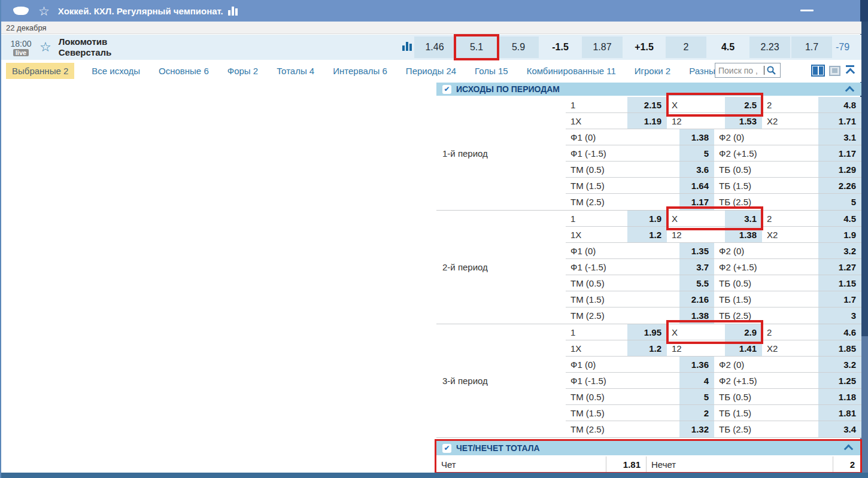  I want to click on odds-cell: 2.9, so click(743, 332).